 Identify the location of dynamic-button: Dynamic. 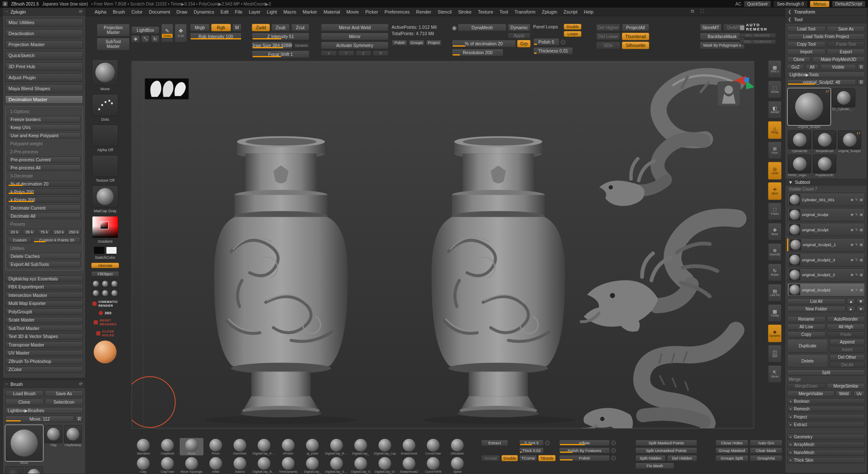
(519, 28).